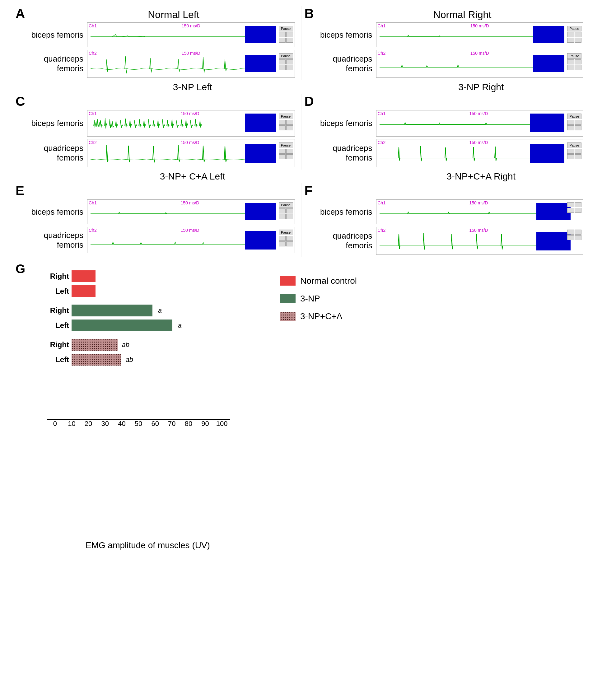 The image size is (602, 700). I want to click on muscle-block-b1: biceps femoris Ch1 150 ms/D Pause, so click(444, 35).